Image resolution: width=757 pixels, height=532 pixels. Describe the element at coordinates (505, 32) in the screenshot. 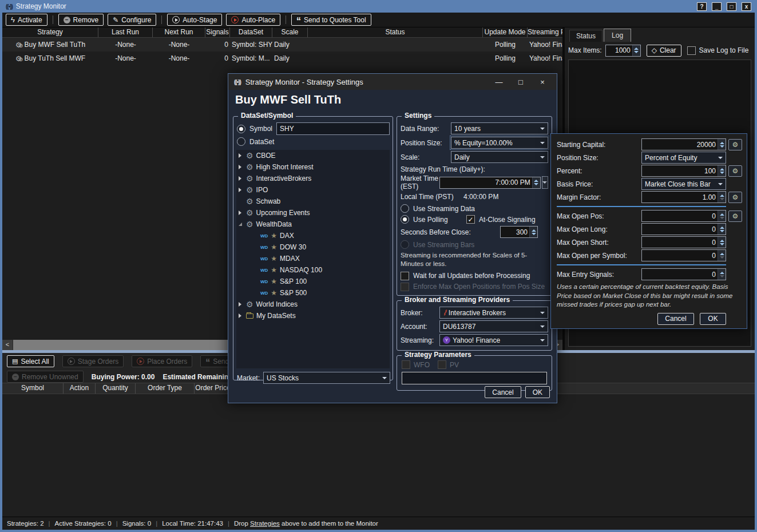

I see `col-update-mode: Update Mode` at that location.